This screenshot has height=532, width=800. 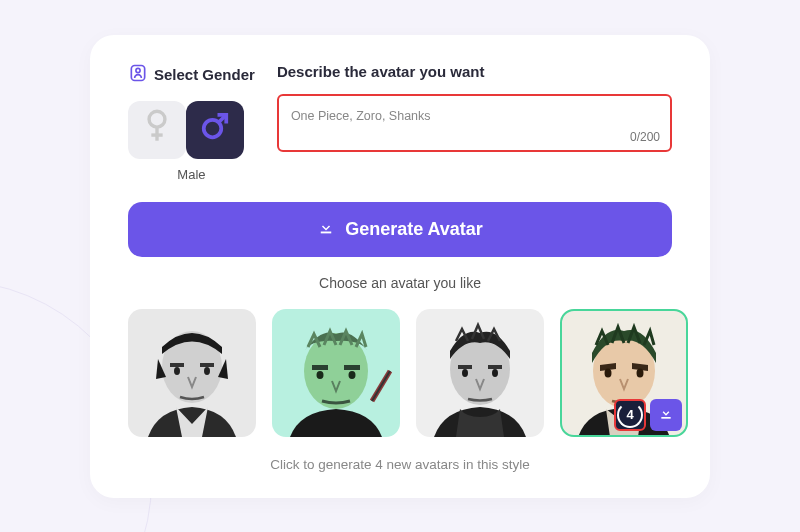 What do you see at coordinates (630, 414) in the screenshot?
I see `regen-count-label: 4` at bounding box center [630, 414].